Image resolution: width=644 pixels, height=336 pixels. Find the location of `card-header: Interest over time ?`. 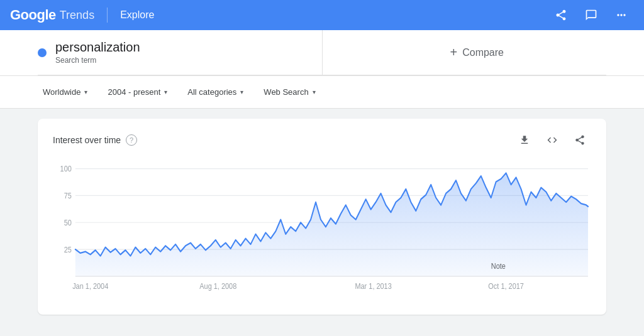

card-header: Interest over time ? is located at coordinates (322, 140).